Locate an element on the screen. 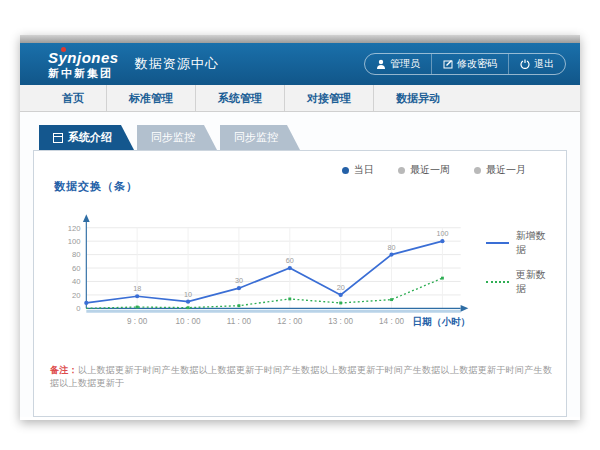  svg-text: 0 is located at coordinates (78, 308).